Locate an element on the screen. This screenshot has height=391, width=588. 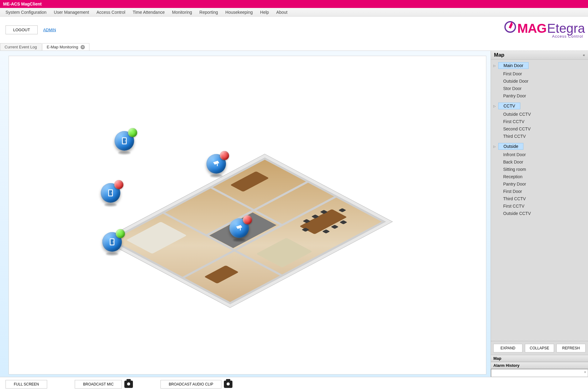
admin-link: ADMIN is located at coordinates (50, 30).